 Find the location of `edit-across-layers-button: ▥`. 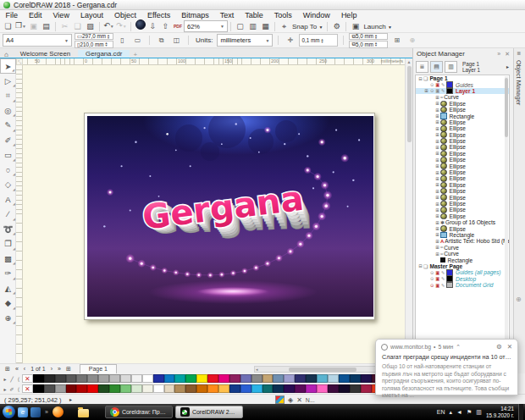

edit-across-layers-button: ▥ is located at coordinates (450, 67).